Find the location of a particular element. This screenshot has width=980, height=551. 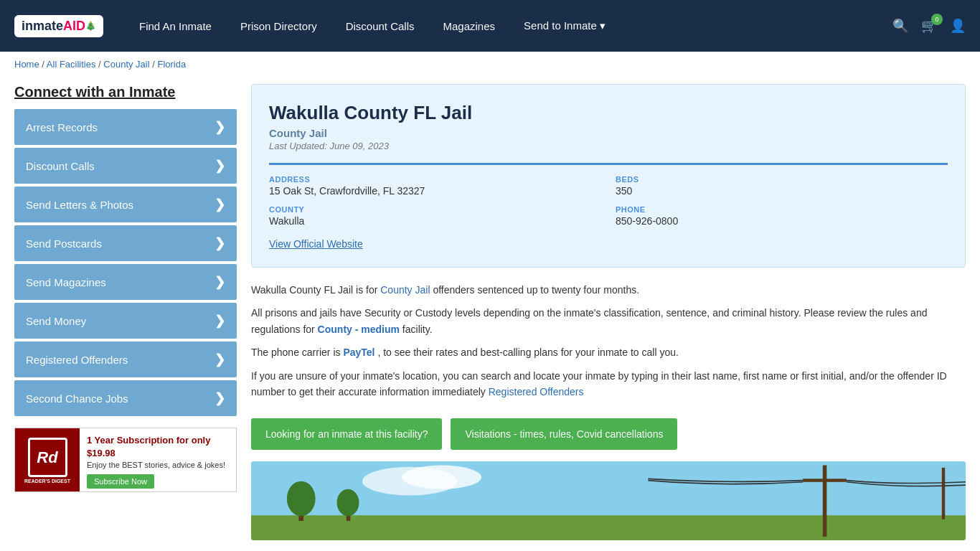

header-icons: 🔍 🛒 0 👤 is located at coordinates (929, 26).